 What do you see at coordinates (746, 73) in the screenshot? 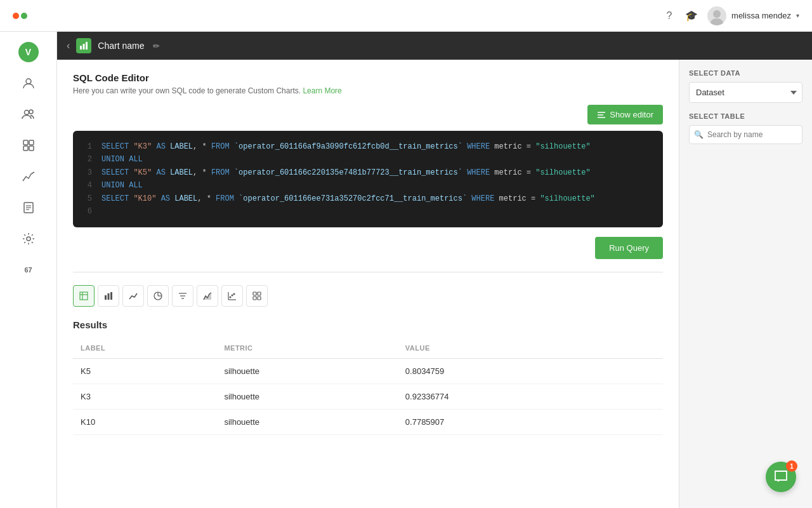
I see `select-data-label: SELECT DATA` at bounding box center [746, 73].